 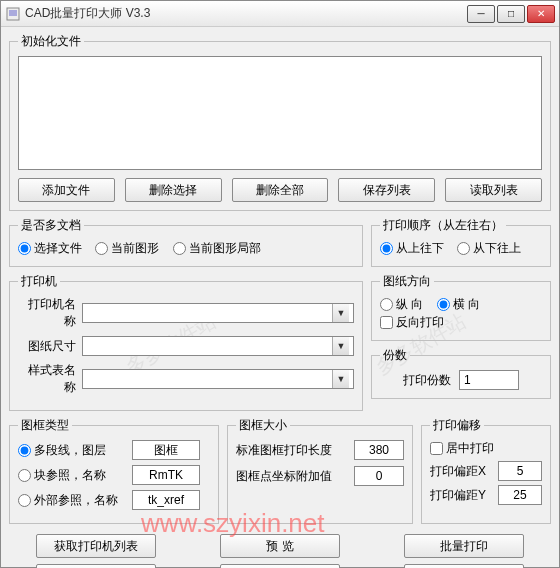 What do you see at coordinates (462, 448) in the screenshot?
I see `check-center: 居中打印` at bounding box center [462, 448].